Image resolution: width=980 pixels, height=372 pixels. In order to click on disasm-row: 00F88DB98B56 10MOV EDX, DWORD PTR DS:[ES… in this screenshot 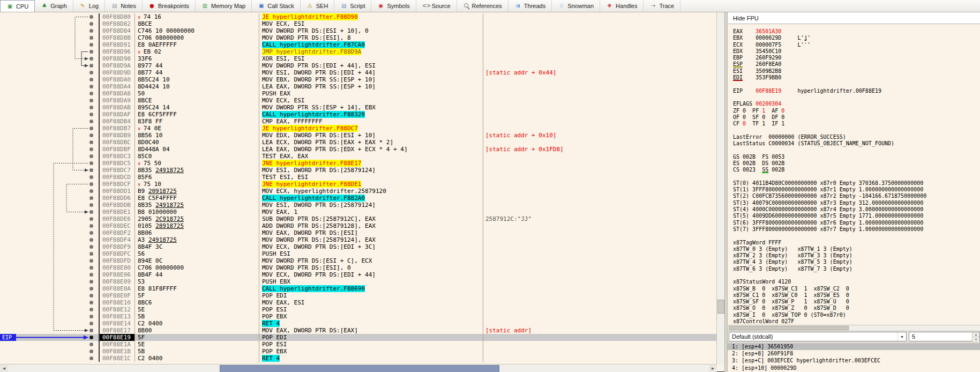, I will do `click(358, 135)`.